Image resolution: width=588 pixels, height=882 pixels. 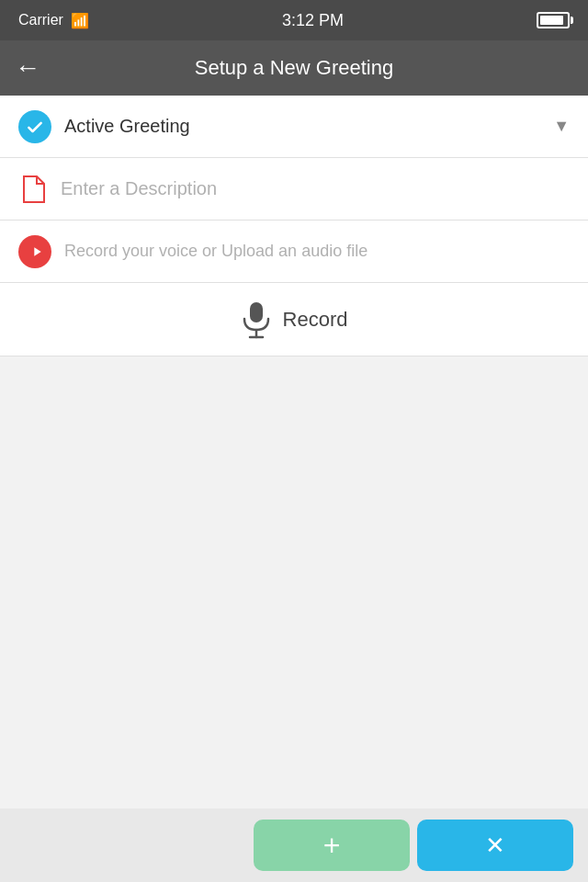 What do you see at coordinates (316, 320) in the screenshot?
I see `record-label: Record` at bounding box center [316, 320].